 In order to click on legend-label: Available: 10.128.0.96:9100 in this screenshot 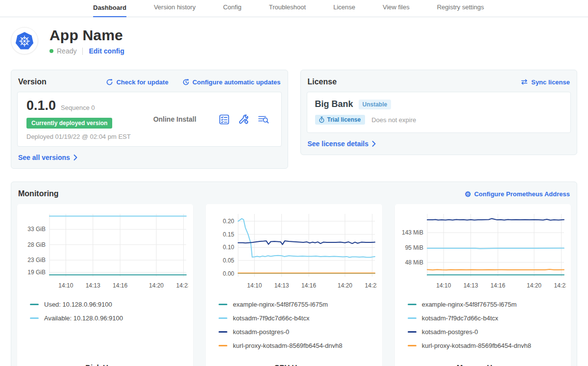, I will do `click(83, 318)`.